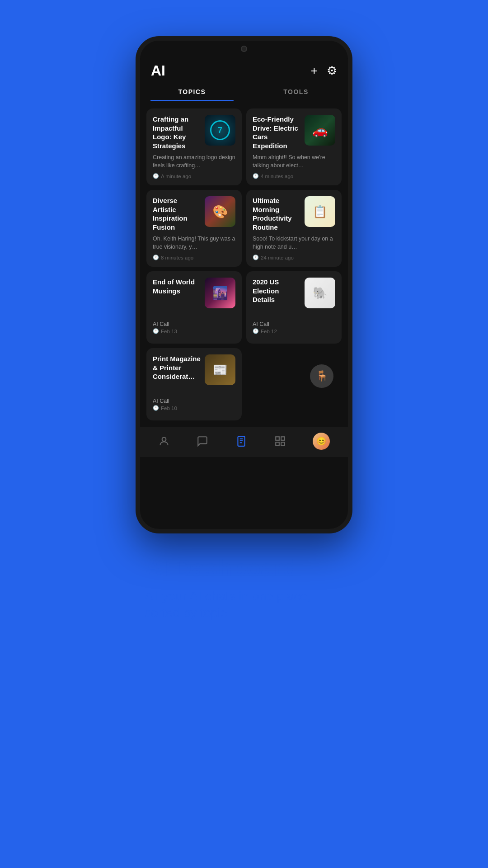 The height and width of the screenshot is (868, 488). Describe the element at coordinates (256, 176) in the screenshot. I see `clock-icon-2: 🕐` at that location.